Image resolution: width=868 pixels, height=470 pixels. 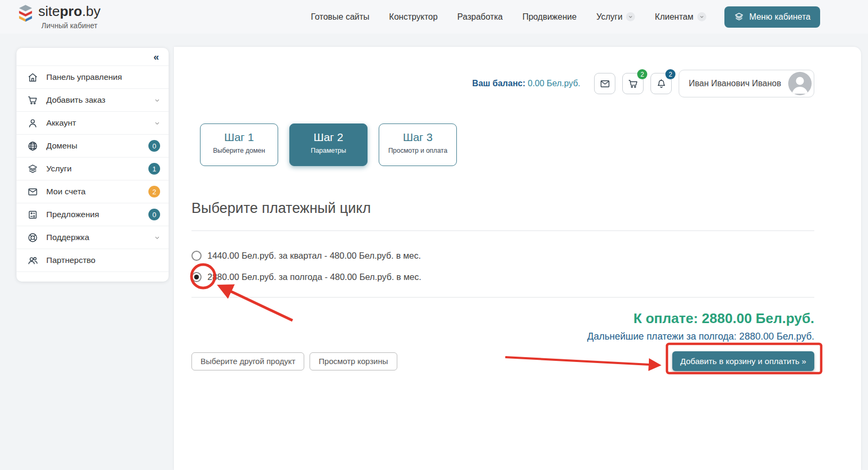 What do you see at coordinates (329, 145) in the screenshot?
I see `step-2-tab: Шаг 2 Параметры` at bounding box center [329, 145].